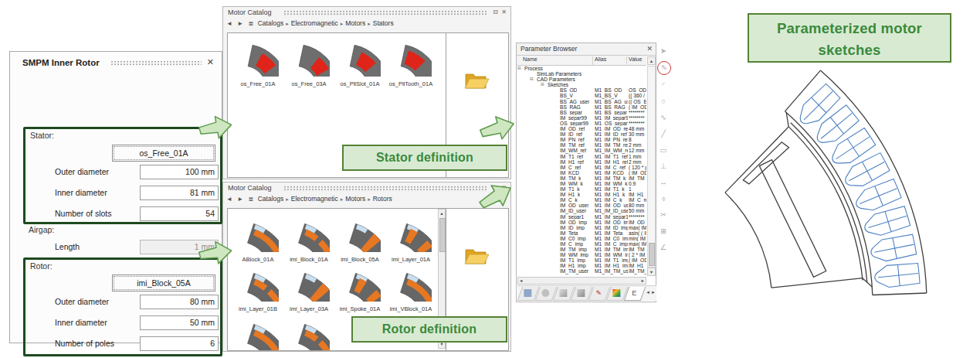 The image size is (980, 358). What do you see at coordinates (648, 292) in the screenshot?
I see `tab-scroll-left-icon: ◄` at bounding box center [648, 292].